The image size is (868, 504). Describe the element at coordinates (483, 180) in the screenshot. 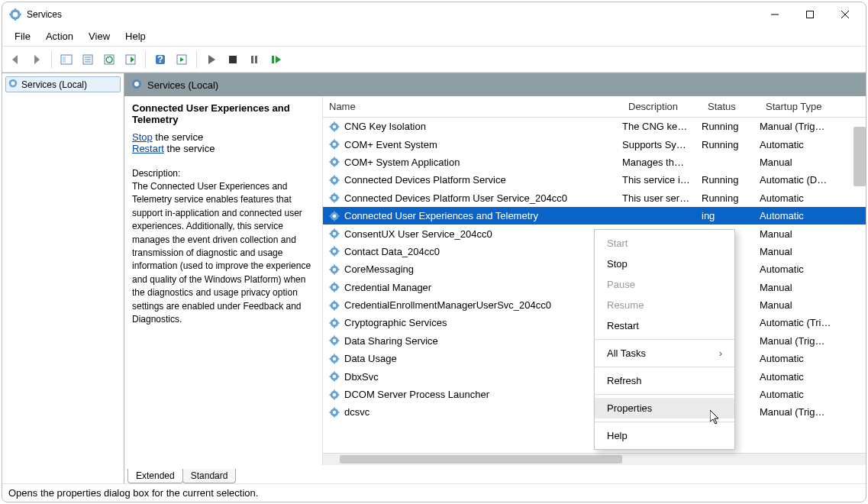

I see `service-name: Connected Devices Platform Service` at that location.